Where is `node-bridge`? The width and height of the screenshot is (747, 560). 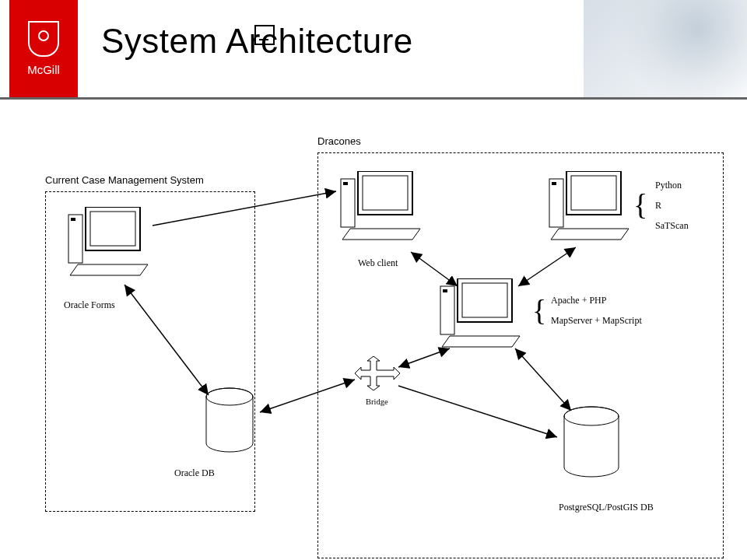 node-bridge is located at coordinates (377, 375).